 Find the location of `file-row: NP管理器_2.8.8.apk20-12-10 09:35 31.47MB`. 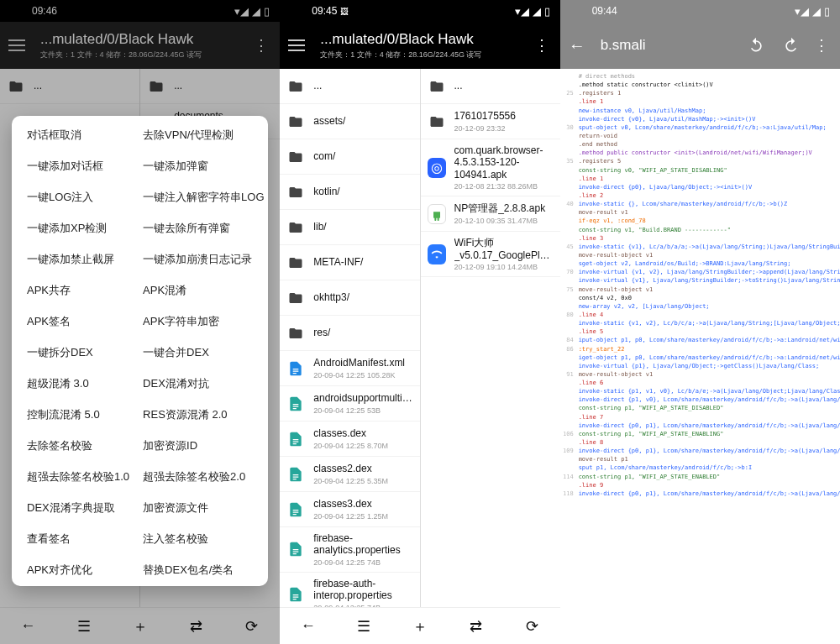

file-row: NP管理器_2.8.8.apk20-12-10 09:35 31.47MB is located at coordinates (491, 214).